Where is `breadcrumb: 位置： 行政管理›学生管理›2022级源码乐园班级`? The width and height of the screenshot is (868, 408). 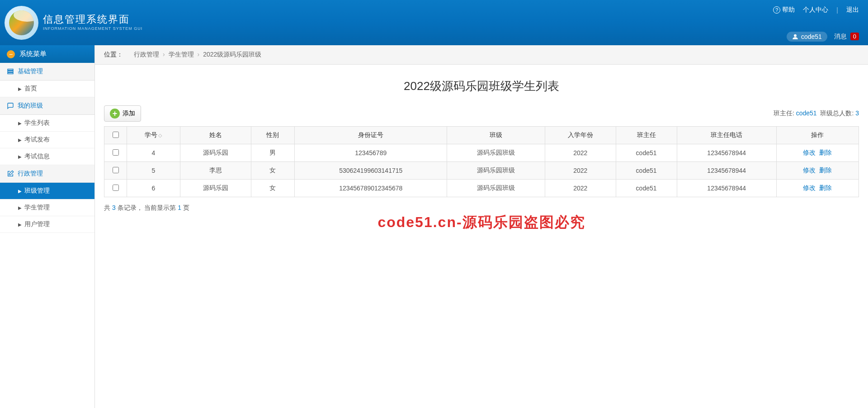
breadcrumb: 位置： 行政管理›学生管理›2022级源码乐园班级 is located at coordinates (481, 55).